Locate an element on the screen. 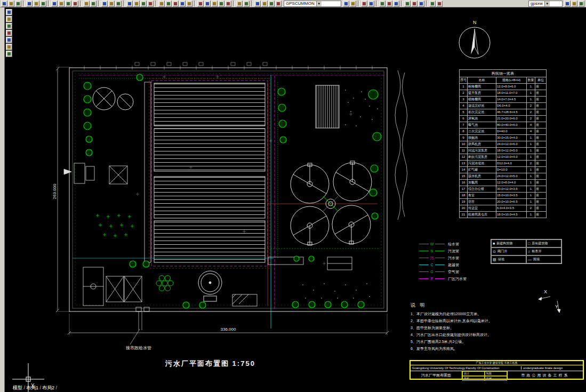 This screenshot has width=586, height=392. layer-control-lock-icon is located at coordinates (346, 4).